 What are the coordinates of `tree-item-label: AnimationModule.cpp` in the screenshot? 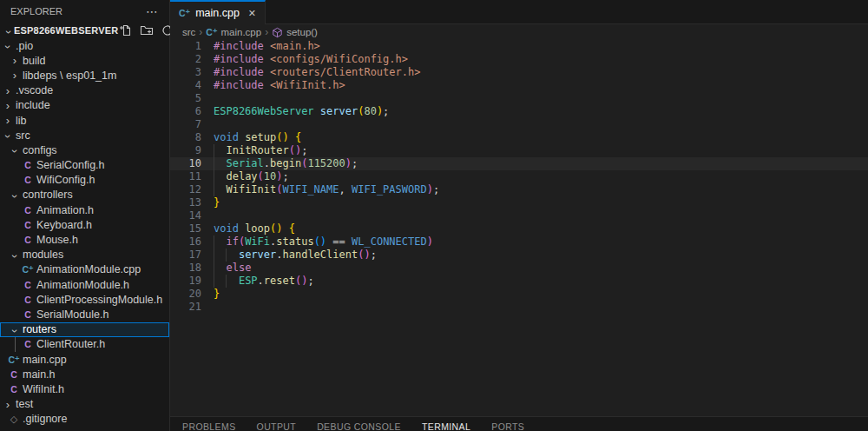 It's located at (89, 269).